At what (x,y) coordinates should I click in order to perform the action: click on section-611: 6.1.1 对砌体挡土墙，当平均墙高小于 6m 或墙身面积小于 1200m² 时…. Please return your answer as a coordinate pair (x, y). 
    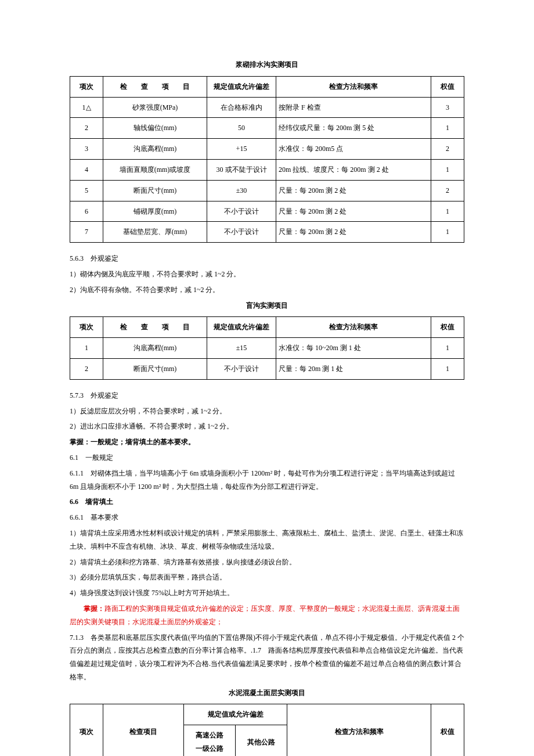
    Looking at the image, I should click on (267, 480).